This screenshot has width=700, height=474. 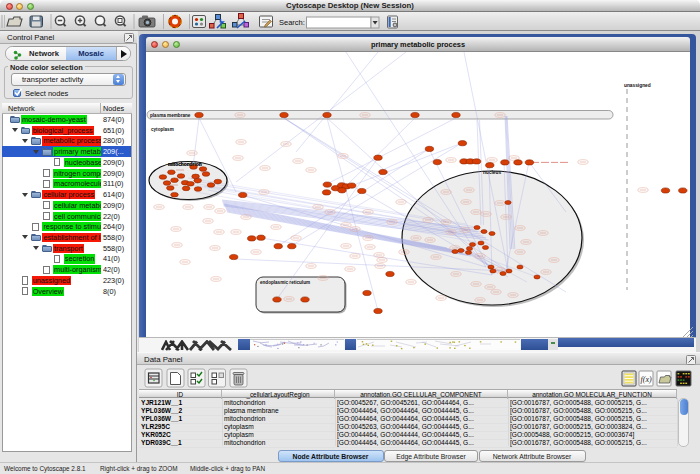 What do you see at coordinates (492, 172) in the screenshot?
I see `svg-text: nucleus` at bounding box center [492, 172].